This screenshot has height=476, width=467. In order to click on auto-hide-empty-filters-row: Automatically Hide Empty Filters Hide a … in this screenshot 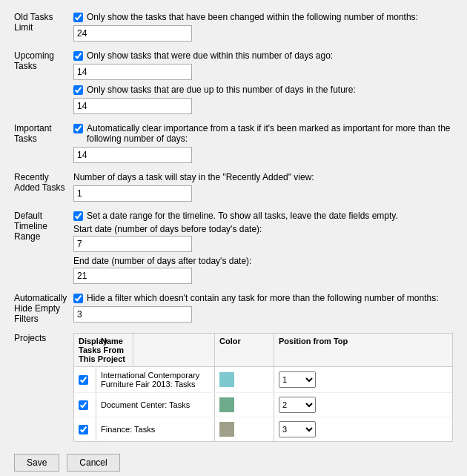, I will do `click(234, 308)`.